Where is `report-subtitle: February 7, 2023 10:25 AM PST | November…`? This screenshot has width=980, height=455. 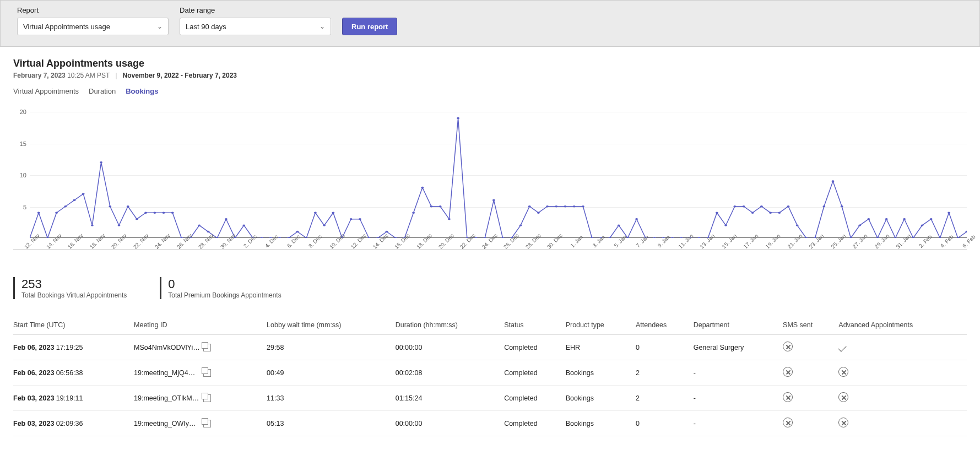
report-subtitle: February 7, 2023 10:25 AM PST | November… is located at coordinates (490, 75).